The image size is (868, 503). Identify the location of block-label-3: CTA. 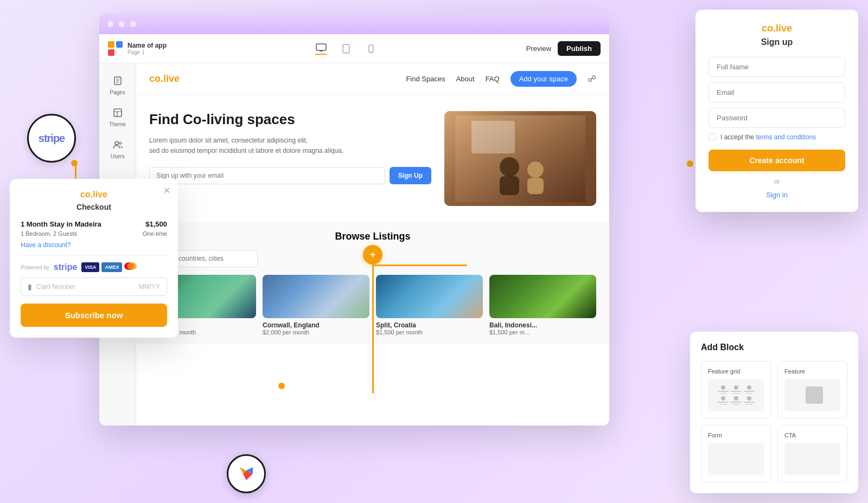
(813, 435).